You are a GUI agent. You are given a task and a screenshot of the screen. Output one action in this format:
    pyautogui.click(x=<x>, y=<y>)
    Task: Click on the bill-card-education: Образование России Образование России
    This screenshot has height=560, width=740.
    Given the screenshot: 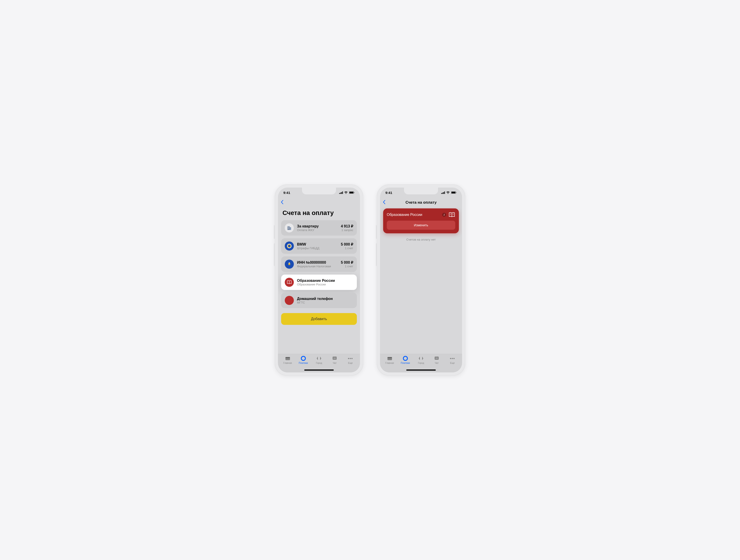 What is the action you would take?
    pyautogui.click(x=319, y=282)
    